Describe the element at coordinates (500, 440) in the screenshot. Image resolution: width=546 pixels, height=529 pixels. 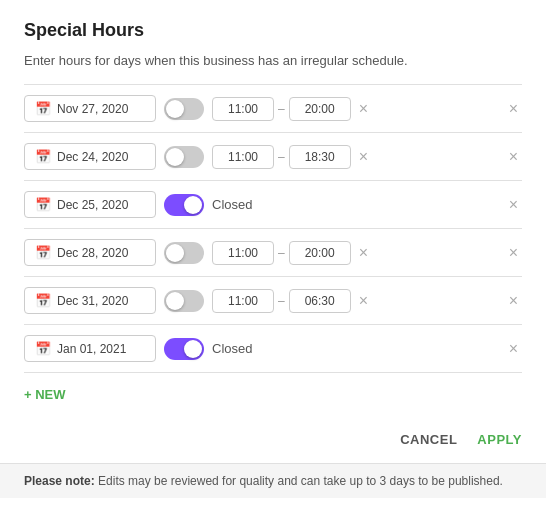
I see `apply-button: APPLY` at that location.